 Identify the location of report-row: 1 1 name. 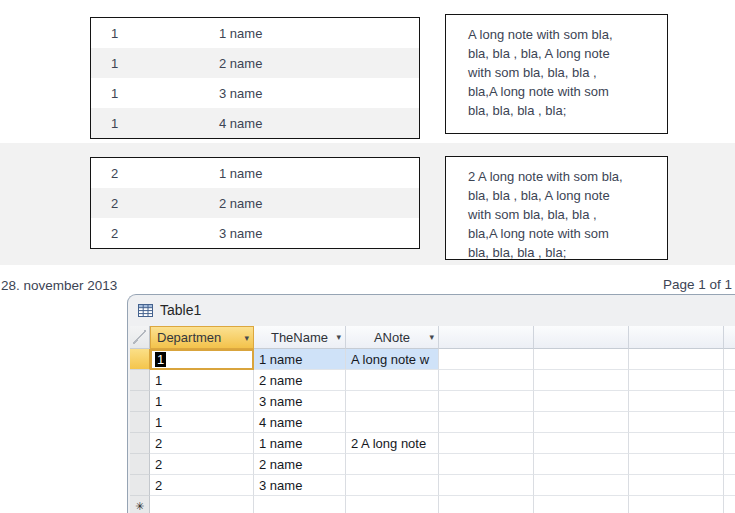
(255, 33).